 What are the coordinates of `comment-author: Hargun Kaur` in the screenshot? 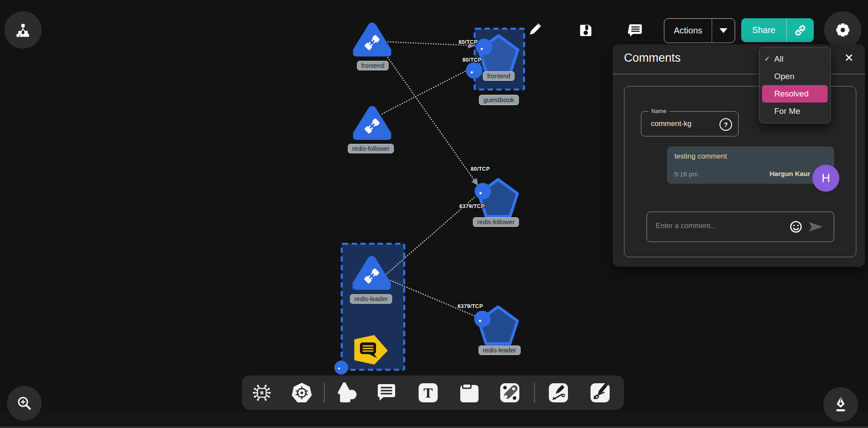 It's located at (790, 174).